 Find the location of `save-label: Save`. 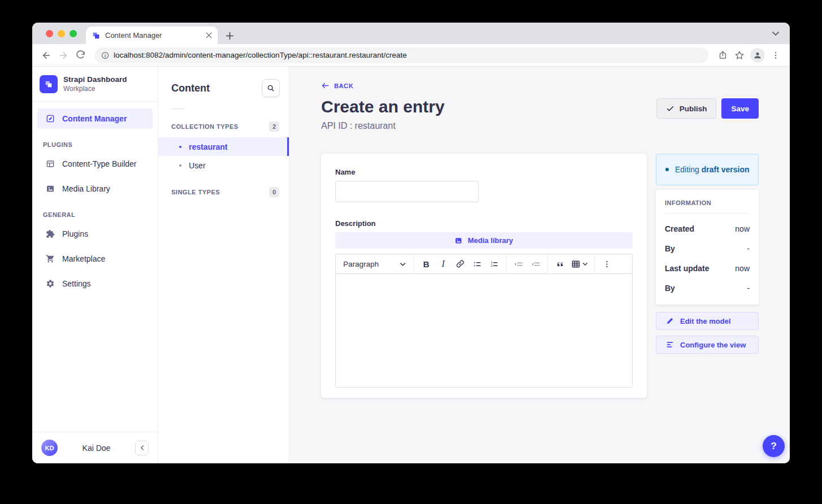

save-label: Save is located at coordinates (740, 108).